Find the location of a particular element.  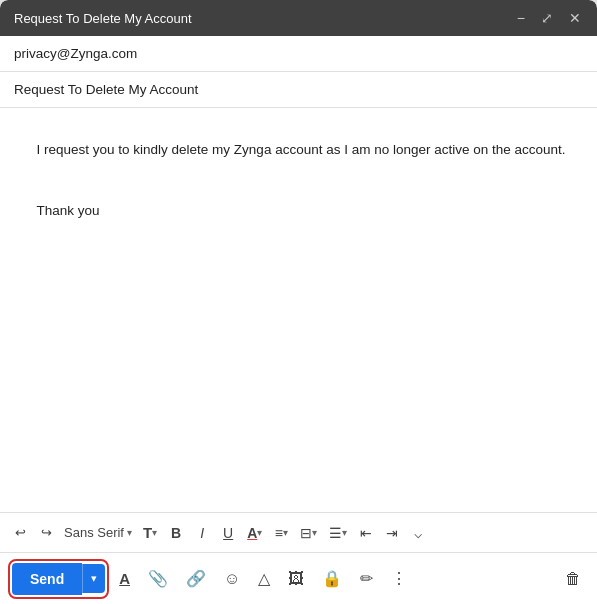

text-style-chevron: ▾ is located at coordinates (154, 532).